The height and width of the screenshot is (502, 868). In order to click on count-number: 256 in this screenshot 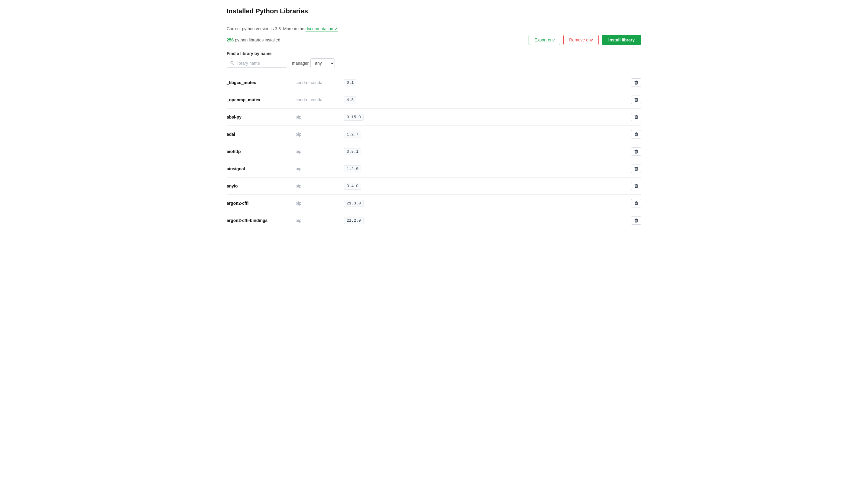, I will do `click(230, 40)`.